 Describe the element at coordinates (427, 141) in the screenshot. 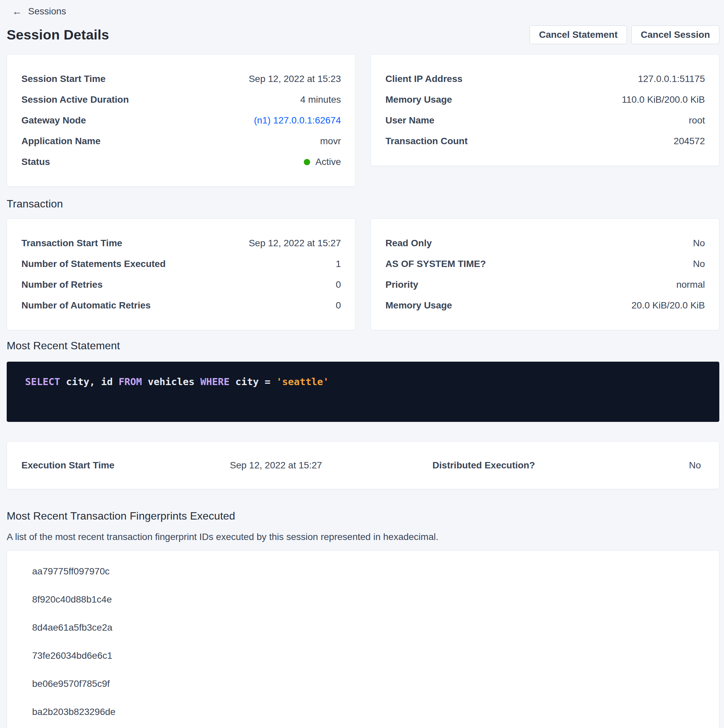

I see `transaction-count-label: Transaction Count` at that location.